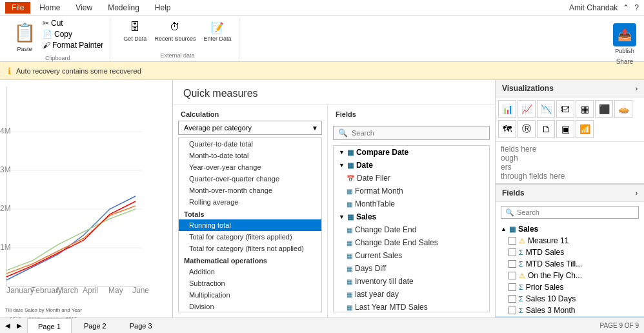 The width and height of the screenshot is (644, 333). I want to click on viz-r-icon: Ⓡ, so click(527, 129).